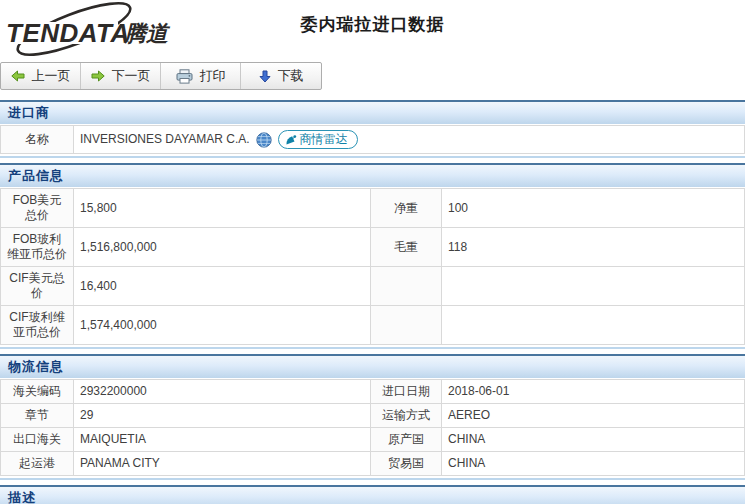 The image size is (745, 504). What do you see at coordinates (594, 208) in the screenshot?
I see `field-value: 100` at bounding box center [594, 208].